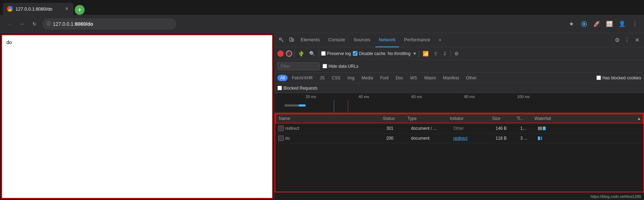 The height and width of the screenshot is (200, 644). I want to click on col-initiator: Initiator, so click(468, 119).